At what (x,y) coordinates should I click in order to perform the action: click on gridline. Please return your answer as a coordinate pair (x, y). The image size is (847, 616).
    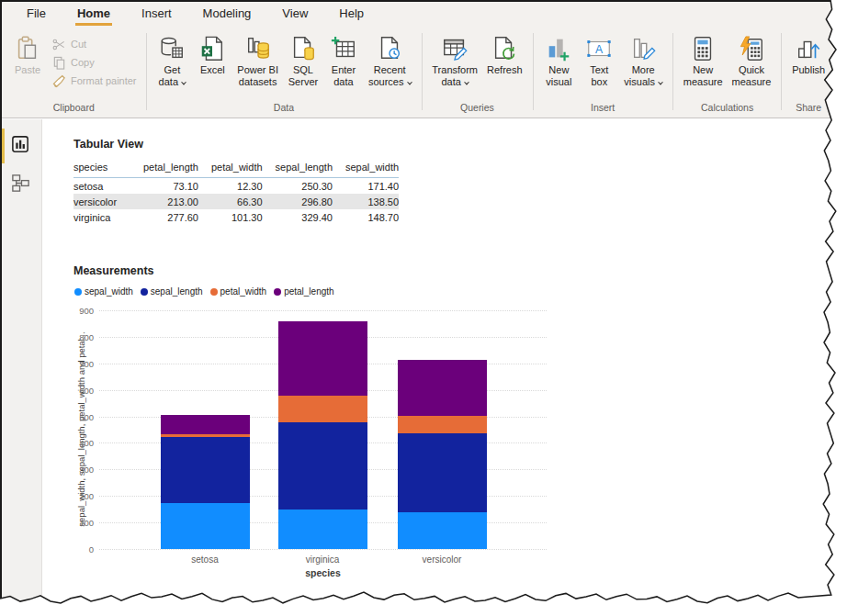
    Looking at the image, I should click on (323, 310).